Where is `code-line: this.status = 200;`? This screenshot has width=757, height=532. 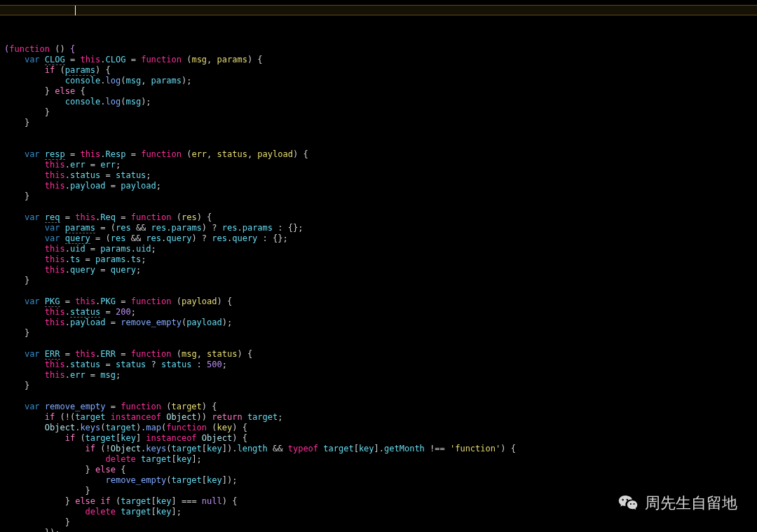
code-line: this.status = 200; is located at coordinates (378, 313).